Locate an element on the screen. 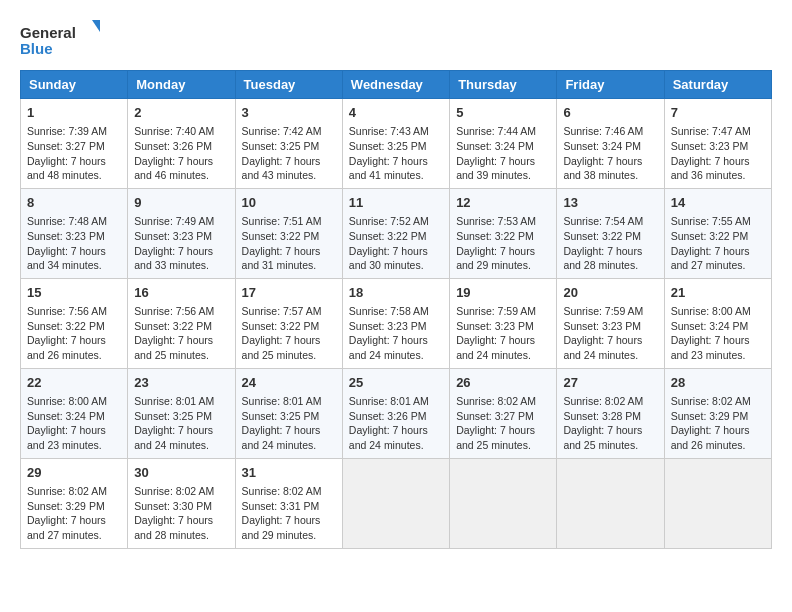  day-number: 25 is located at coordinates (396, 383).